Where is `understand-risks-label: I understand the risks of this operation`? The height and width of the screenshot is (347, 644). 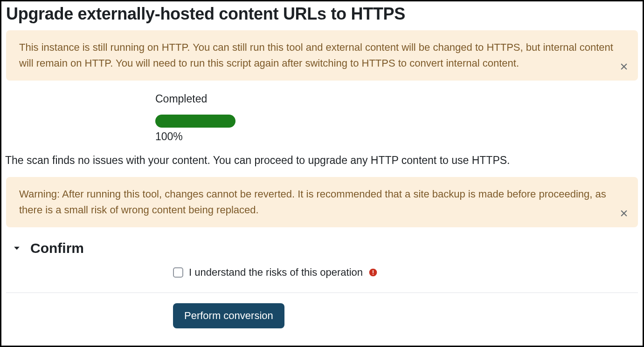 understand-risks-label: I understand the risks of this operation is located at coordinates (276, 272).